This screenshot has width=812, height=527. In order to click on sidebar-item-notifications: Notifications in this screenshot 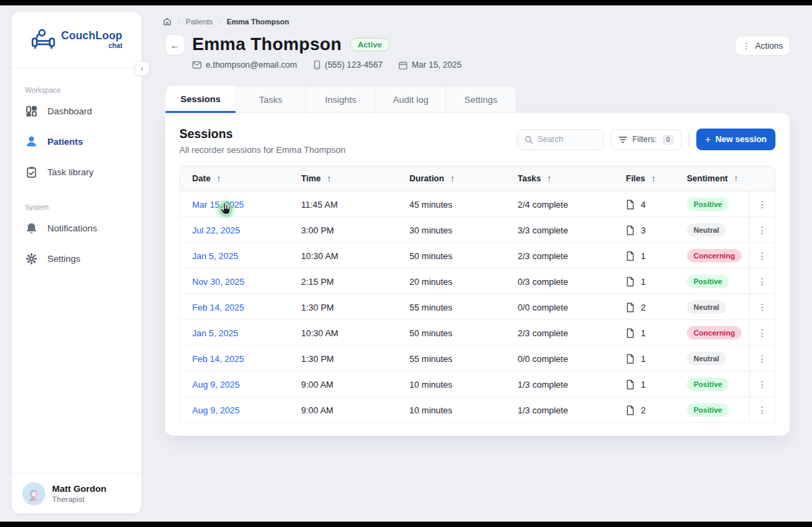, I will do `click(76, 229)`.